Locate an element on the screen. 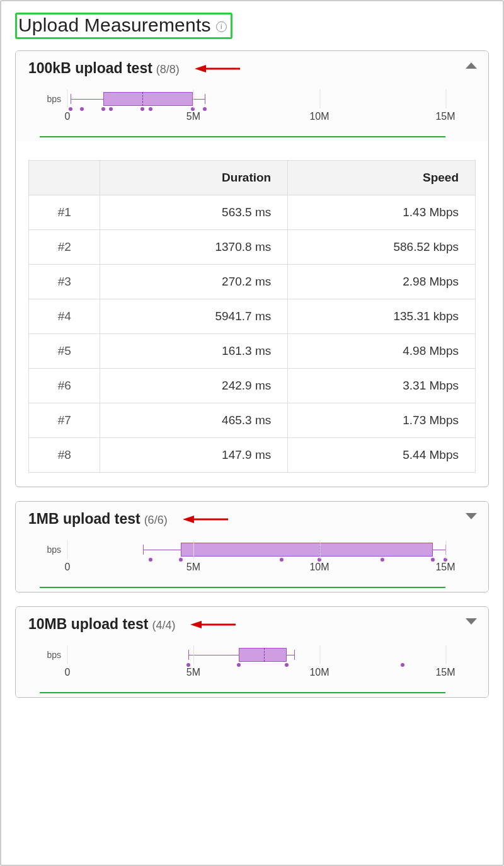 This screenshot has height=866, width=504. panel-1mb-header: 1MB upload test (6/6) bps is located at coordinates (252, 547).